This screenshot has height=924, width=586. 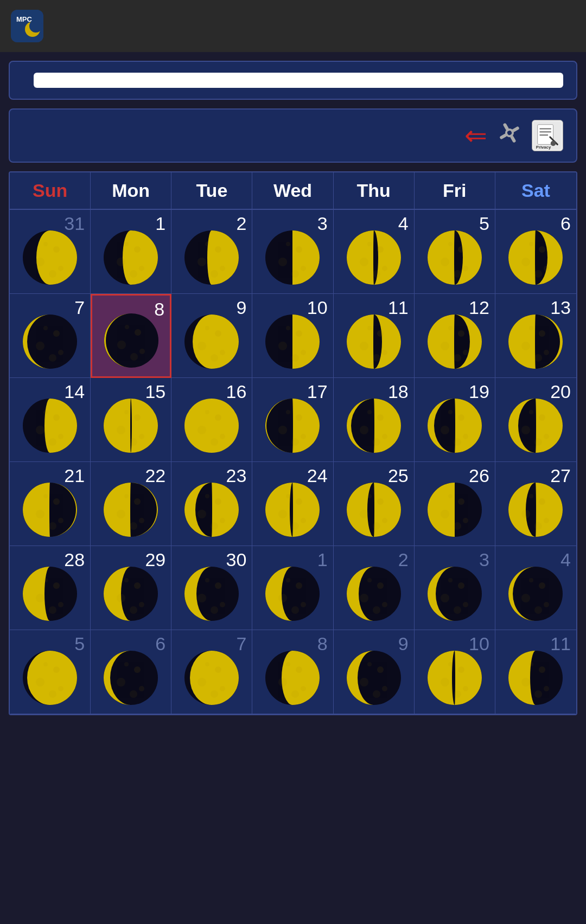 What do you see at coordinates (293, 504) in the screenshot?
I see `calendar-cell-24: 24` at bounding box center [293, 504].